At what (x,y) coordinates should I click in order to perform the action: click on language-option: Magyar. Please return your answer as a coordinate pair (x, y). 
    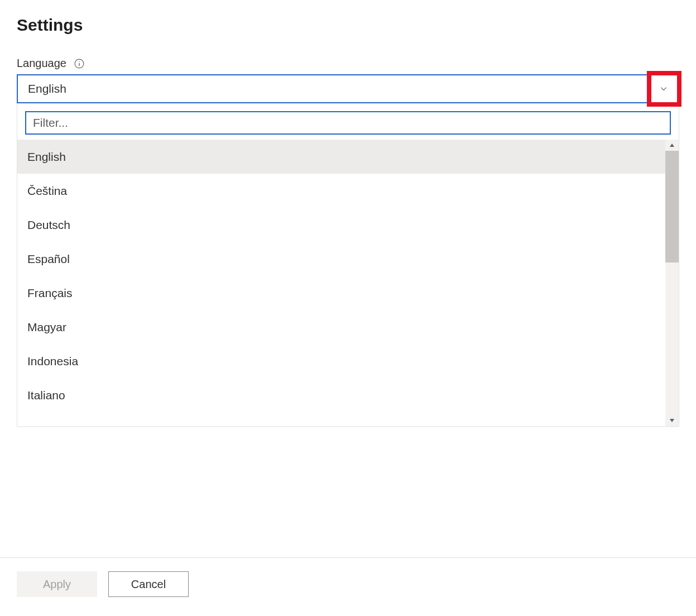
    Looking at the image, I should click on (342, 327).